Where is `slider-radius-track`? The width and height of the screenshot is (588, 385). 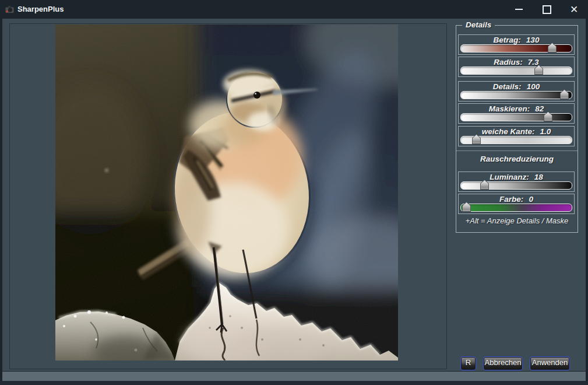 slider-radius-track is located at coordinates (516, 71).